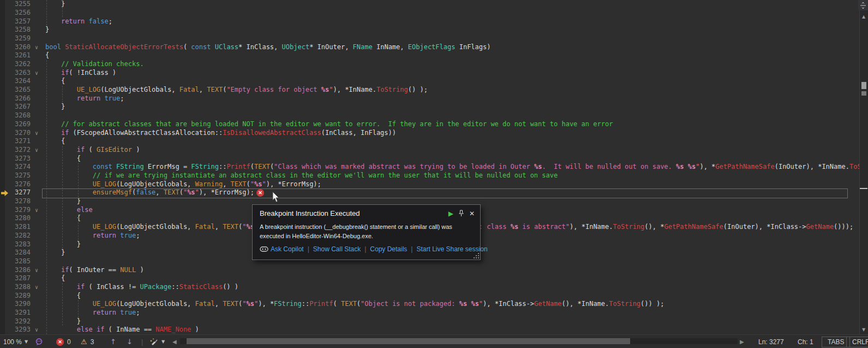  Describe the element at coordinates (864, 16) in the screenshot. I see `scroll-up-icon: ▲` at that location.